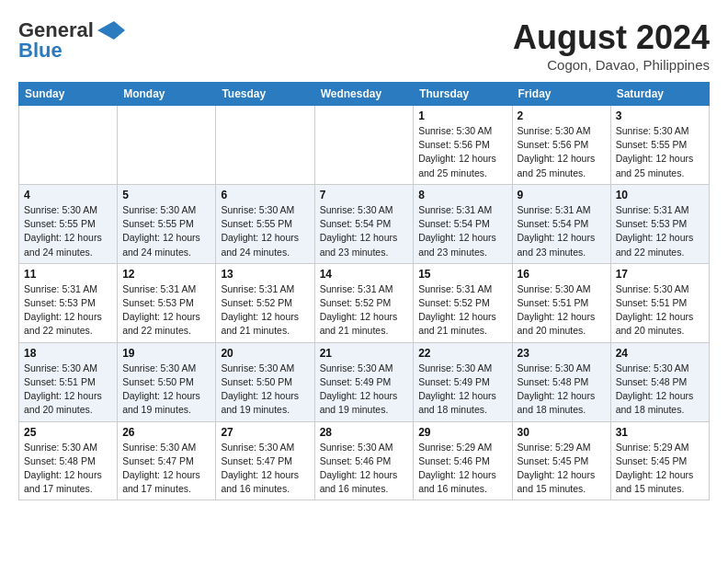  Describe the element at coordinates (611, 64) in the screenshot. I see `location-subtitle: Cogon, Davao, Philippines` at that location.